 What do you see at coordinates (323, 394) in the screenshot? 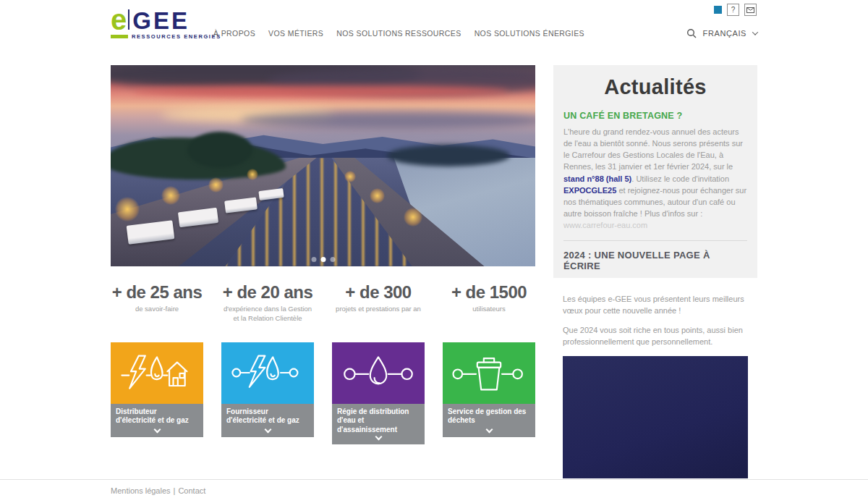
I see `service-tiles: Distributeur d'électricité et de gaz` at bounding box center [323, 394].